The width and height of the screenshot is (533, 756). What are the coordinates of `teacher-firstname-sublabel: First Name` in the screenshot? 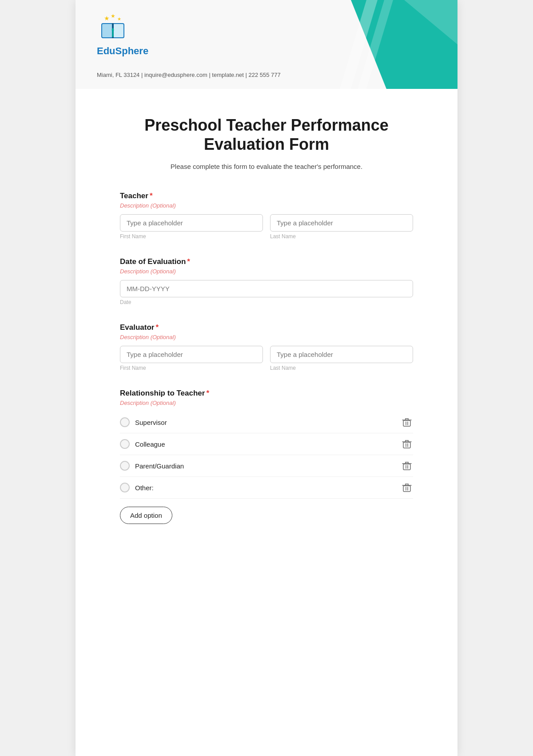 It's located at (191, 236).